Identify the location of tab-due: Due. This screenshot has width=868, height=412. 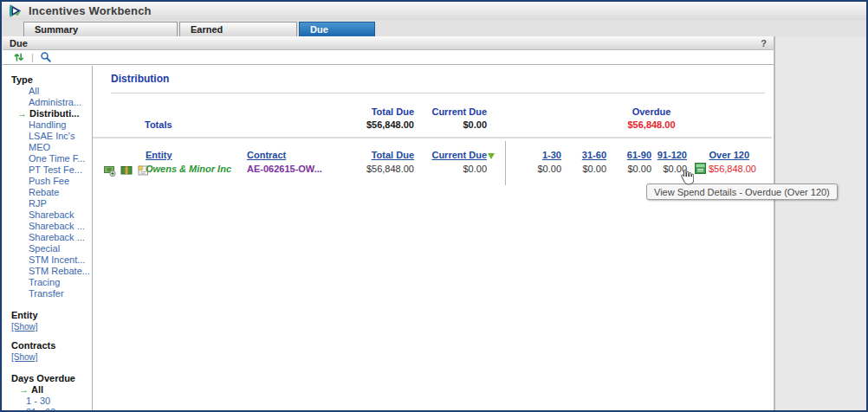
(337, 29).